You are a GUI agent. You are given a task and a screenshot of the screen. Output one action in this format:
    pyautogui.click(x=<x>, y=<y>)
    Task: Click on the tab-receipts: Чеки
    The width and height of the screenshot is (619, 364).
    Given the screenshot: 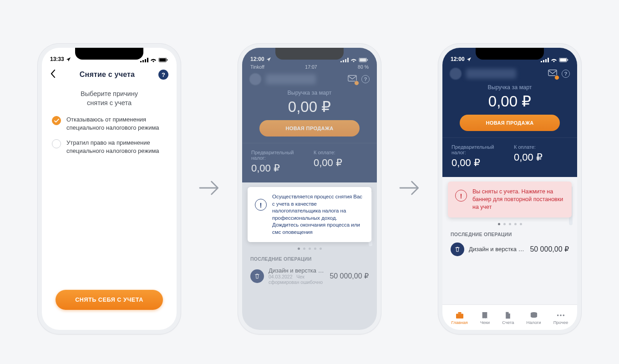 What is the action you would take?
    pyautogui.click(x=485, y=318)
    